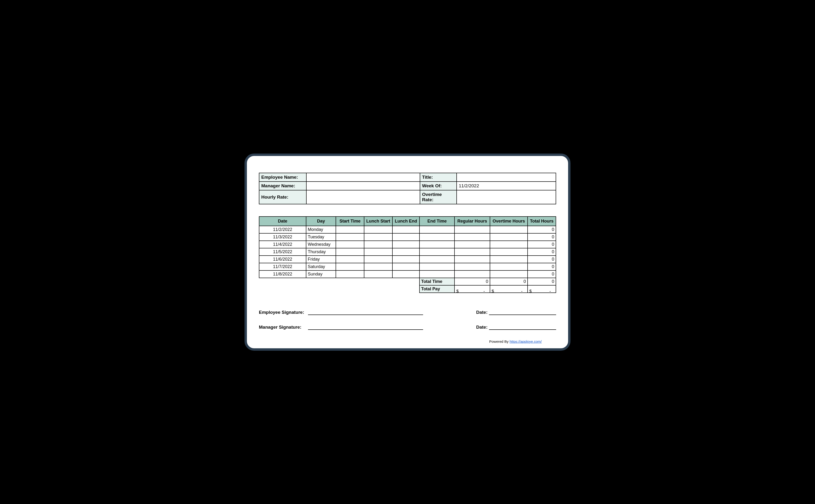 This screenshot has height=504, width=815. Describe the element at coordinates (408, 327) in the screenshot. I see `manager-signature-row: Manager Signature: Date:` at that location.